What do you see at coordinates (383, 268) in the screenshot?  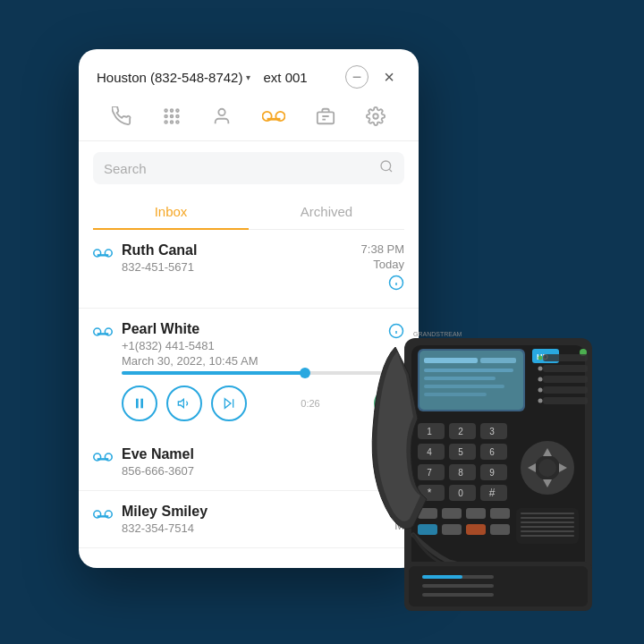 I see `message-meta: 7:38 PM Today` at bounding box center [383, 268].